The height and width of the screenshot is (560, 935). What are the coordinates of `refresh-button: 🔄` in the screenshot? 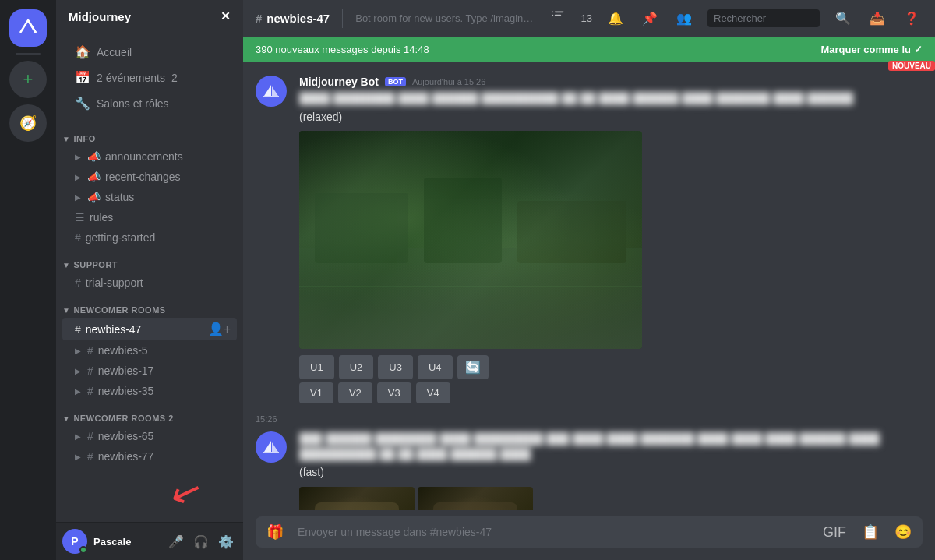 It's located at (473, 368).